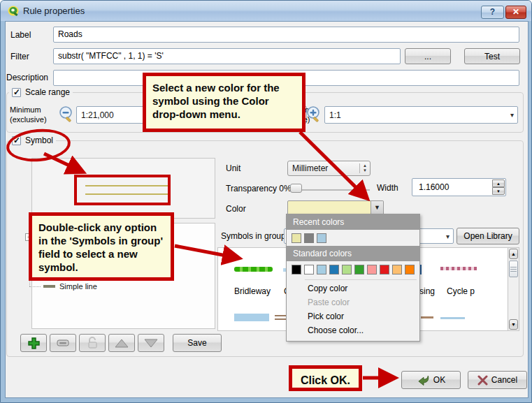 This screenshot has width=532, height=403. What do you see at coordinates (253, 270) in the screenshot?
I see `bridleway-symbol-icon` at bounding box center [253, 270].